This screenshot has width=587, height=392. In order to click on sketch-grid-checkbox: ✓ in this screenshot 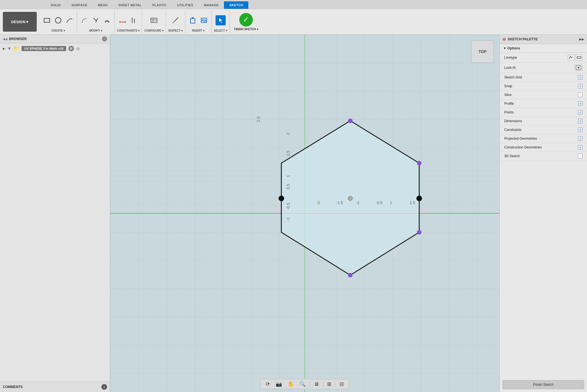, I will do `click(580, 77)`.